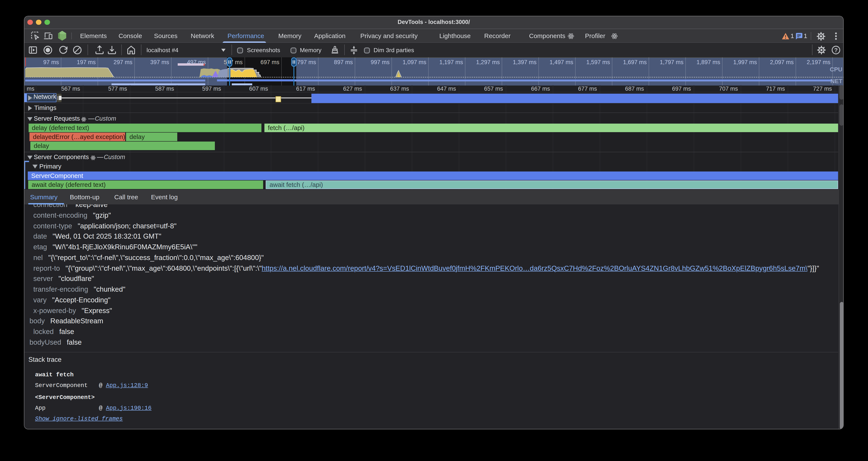  What do you see at coordinates (451, 62) in the screenshot?
I see `svg-text: 1,197 ms` at bounding box center [451, 62].